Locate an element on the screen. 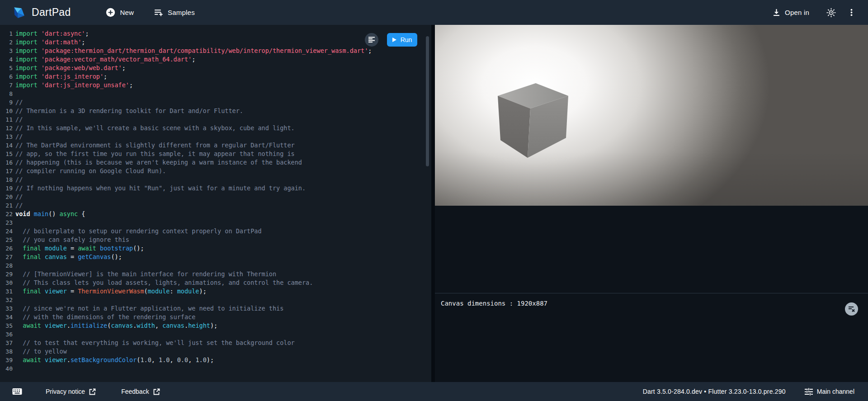  top-bar: DartPad New Samples is located at coordinates (434, 13).